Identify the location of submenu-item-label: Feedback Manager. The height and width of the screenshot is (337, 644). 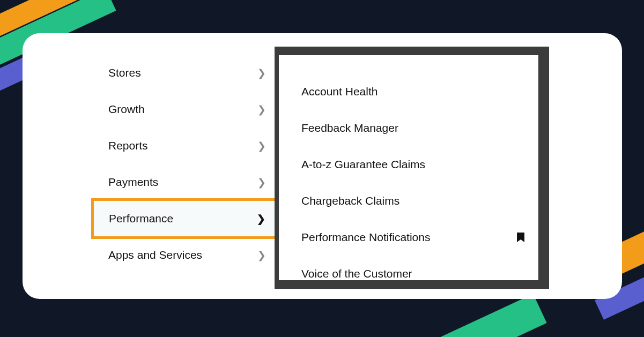
(350, 128).